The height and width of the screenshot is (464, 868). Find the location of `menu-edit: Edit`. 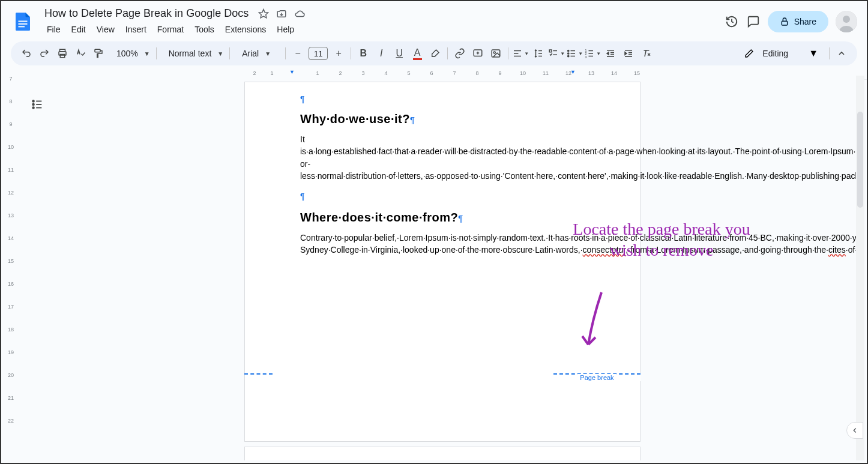

menu-edit: Edit is located at coordinates (79, 29).